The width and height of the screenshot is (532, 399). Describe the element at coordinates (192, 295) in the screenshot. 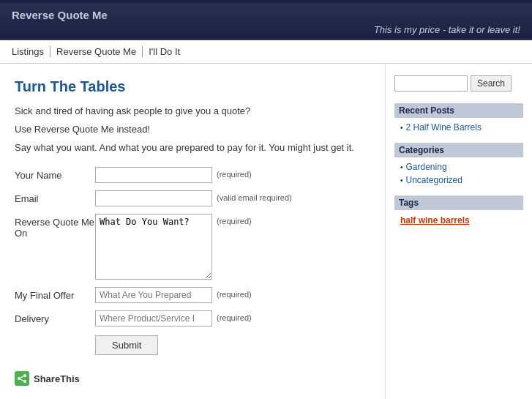

I see `form-row-final-offer: My Final Offer (required)` at that location.